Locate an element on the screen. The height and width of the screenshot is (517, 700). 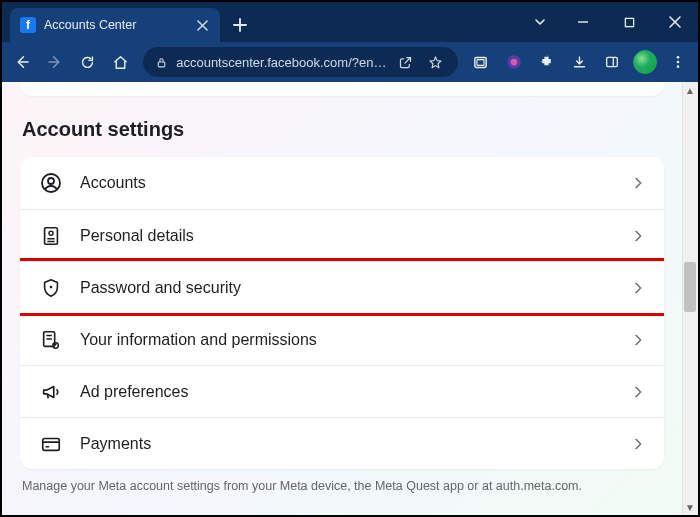
titlebar: f Accounts Center is located at coordinates (350, 22).